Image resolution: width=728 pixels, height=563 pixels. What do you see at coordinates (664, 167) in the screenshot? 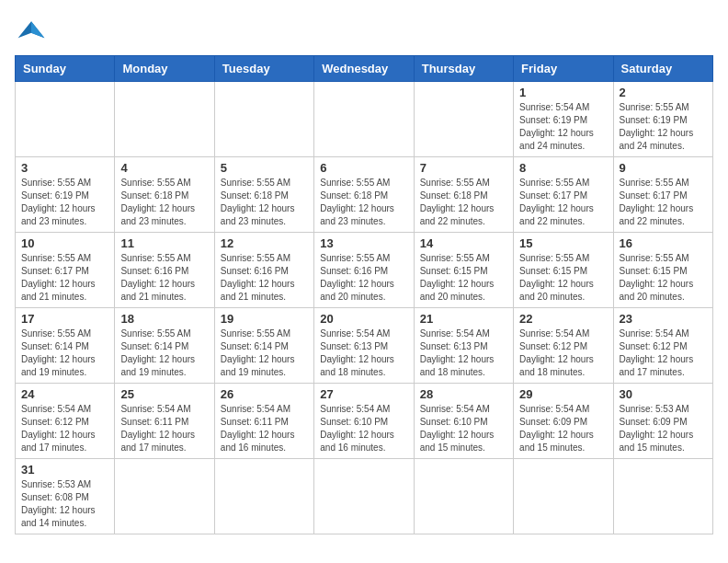
I see `day-number: 9` at bounding box center [664, 167].